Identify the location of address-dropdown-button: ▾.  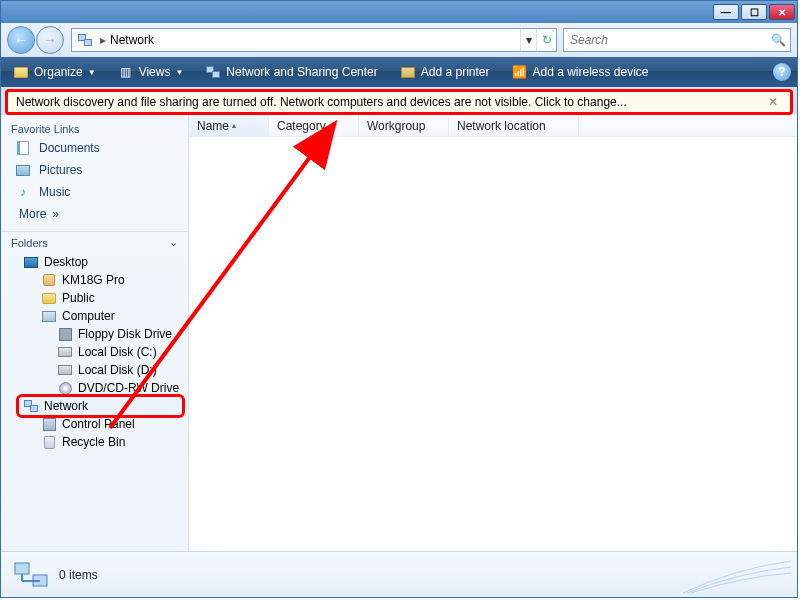
(528, 40).